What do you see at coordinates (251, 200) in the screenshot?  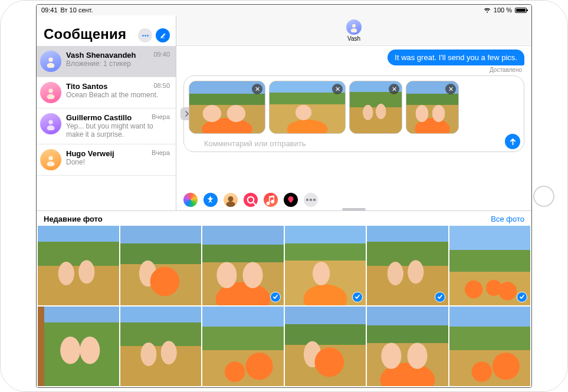 I see `images-app-icon` at bounding box center [251, 200].